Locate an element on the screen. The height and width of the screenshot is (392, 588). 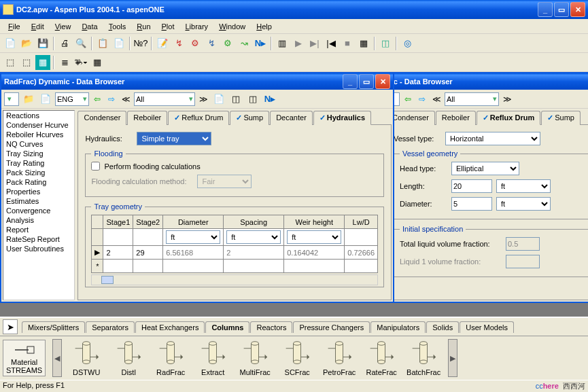
tree-item: NQ Curves is located at coordinates (39, 144).